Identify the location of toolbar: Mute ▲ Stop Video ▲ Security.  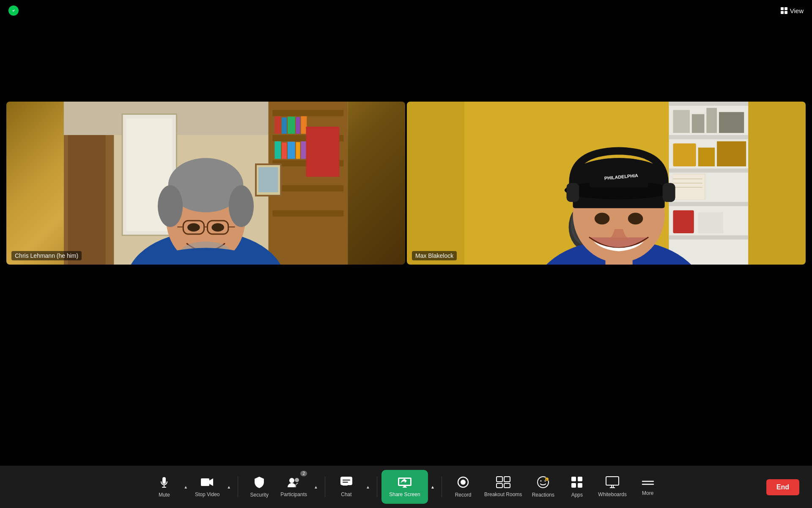
(406, 487).